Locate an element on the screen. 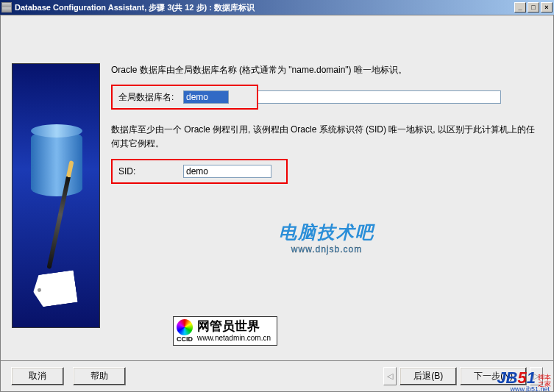 The image size is (554, 392). description-2: 数据库至少由一个 Oracle 例程引用, 该例程由 Oracle 系统标识符 … is located at coordinates (327, 137).